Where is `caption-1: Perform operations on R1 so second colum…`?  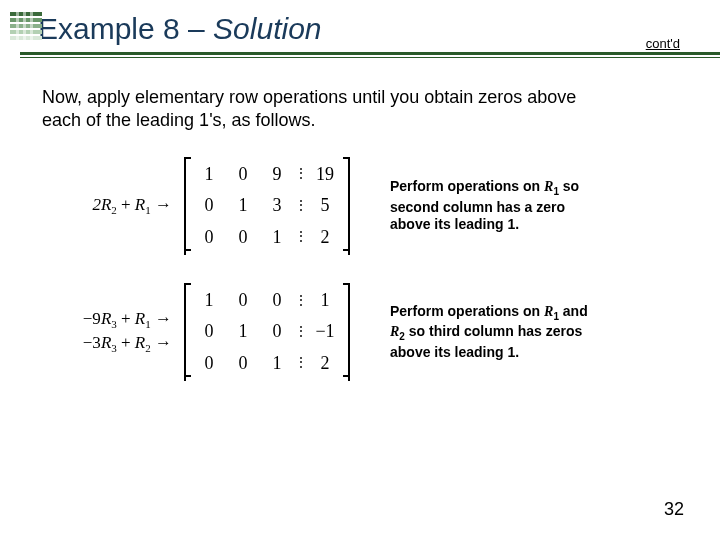
caption-1: Perform operations on R1 so second colum… is located at coordinates (495, 206).